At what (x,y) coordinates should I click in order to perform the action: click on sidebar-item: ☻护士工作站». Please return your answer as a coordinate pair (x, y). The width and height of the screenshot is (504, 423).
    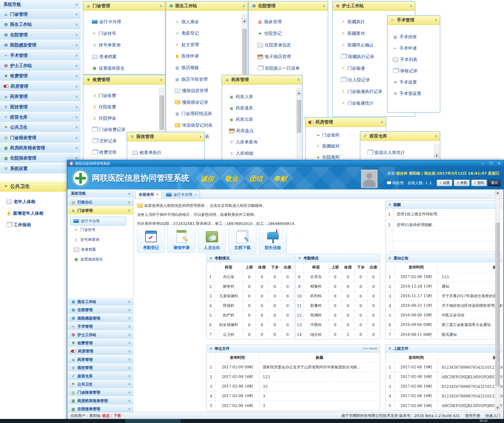
    Looking at the image, I should click on (40, 66).